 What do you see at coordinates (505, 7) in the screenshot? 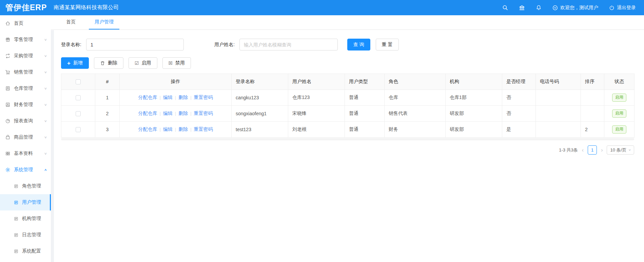
I see `search-icon` at bounding box center [505, 7].